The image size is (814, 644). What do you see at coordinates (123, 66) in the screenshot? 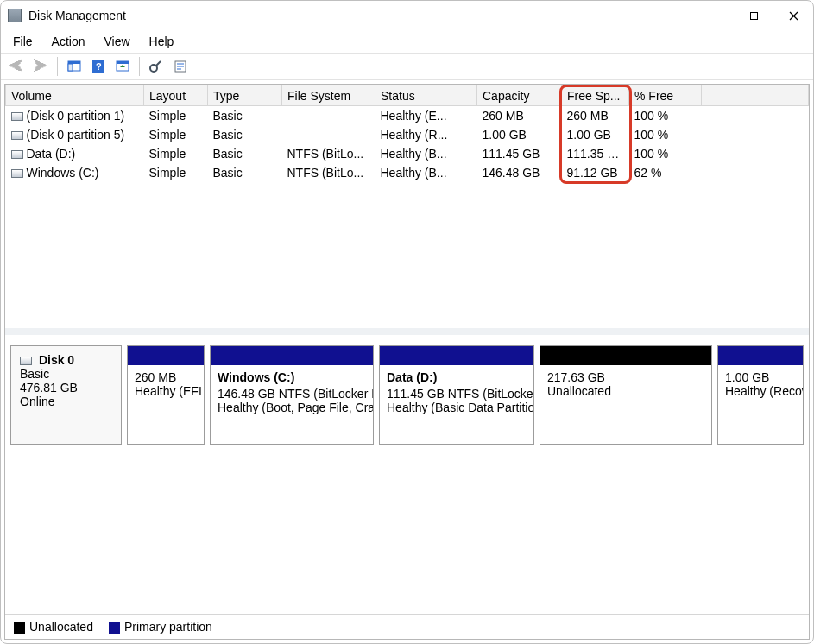
I see `settings-icon-button` at bounding box center [123, 66].